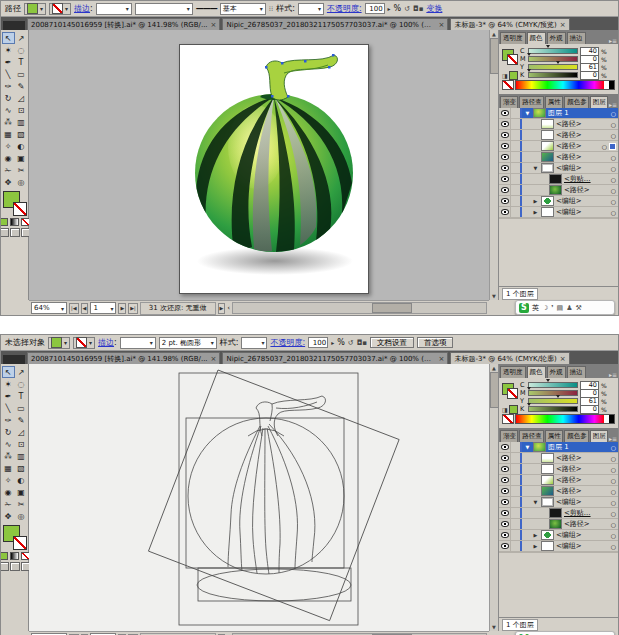 Image resolution: width=619 pixels, height=635 pixels. What do you see at coordinates (590, 76) in the screenshot?
I see `channel-value: 0` at bounding box center [590, 76].